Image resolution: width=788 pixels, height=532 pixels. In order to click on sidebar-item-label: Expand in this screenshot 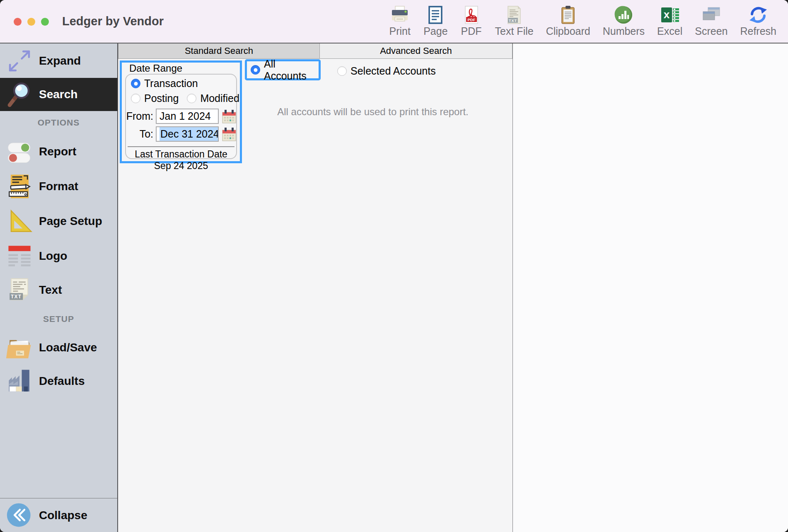, I will do `click(60, 61)`.